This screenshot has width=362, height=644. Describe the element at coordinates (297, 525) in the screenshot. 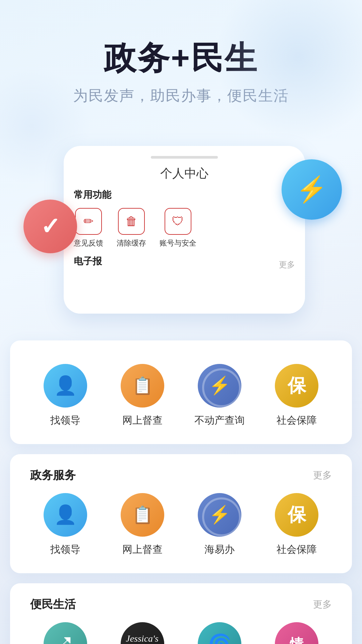

I see `gov-social-security: 保 社会保障` at that location.